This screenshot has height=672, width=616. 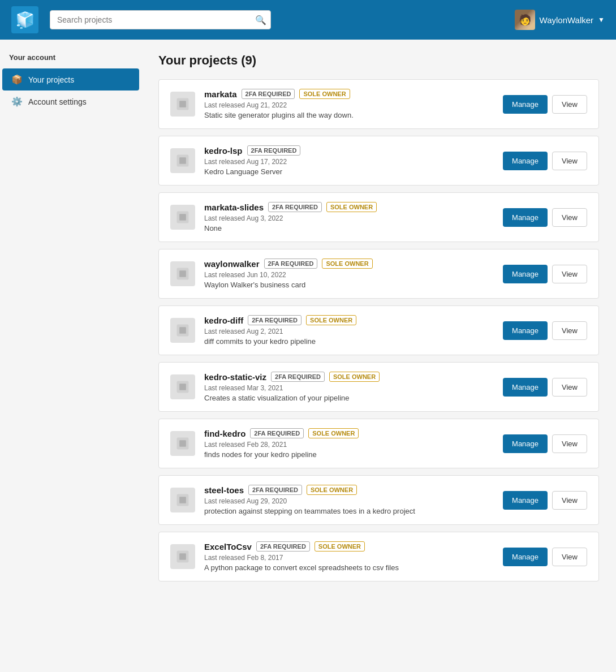 I want to click on project-card-markata: markata 2FA REQUIRED SOLE OWNER Last rel…, so click(x=379, y=104).